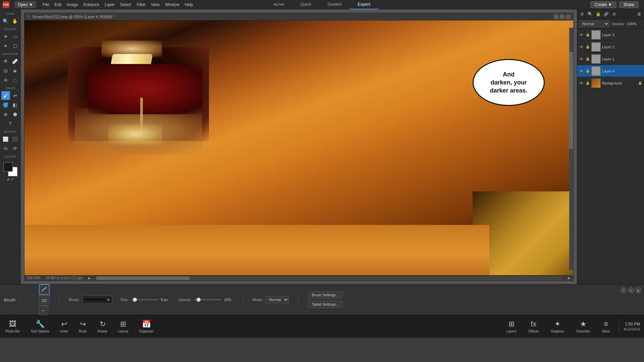 Image resolution: width=644 pixels, height=362 pixels. What do you see at coordinates (325, 304) in the screenshot?
I see `tablet-settings-button: Tablet Settings...` at bounding box center [325, 304].